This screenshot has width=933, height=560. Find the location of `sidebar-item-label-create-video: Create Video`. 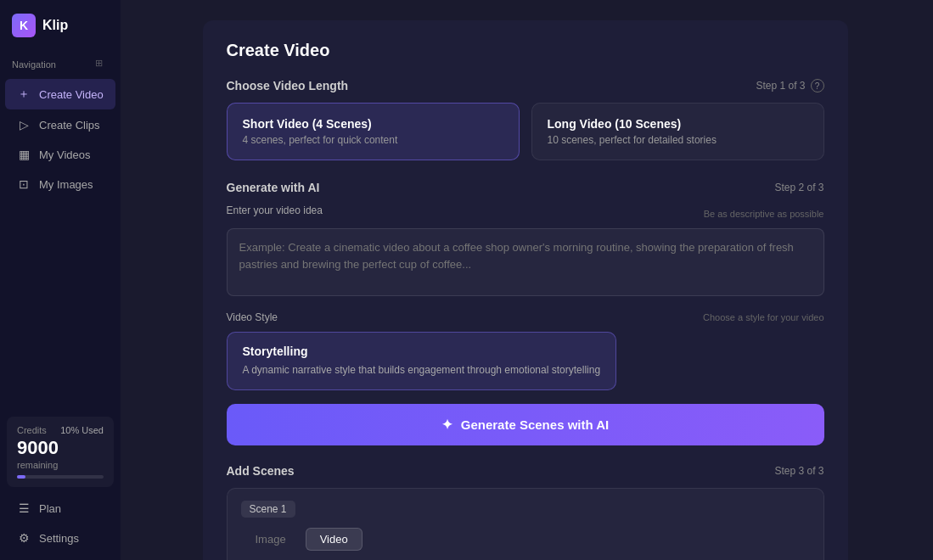

sidebar-item-label-create-video: Create Video is located at coordinates (71, 95).